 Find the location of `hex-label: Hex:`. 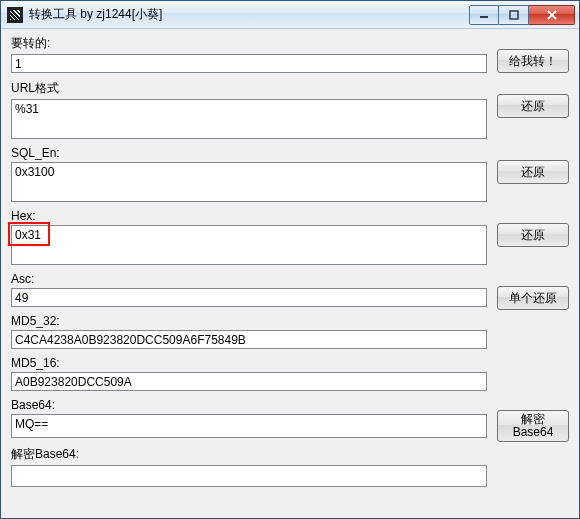

hex-label: Hex: is located at coordinates (249, 216).